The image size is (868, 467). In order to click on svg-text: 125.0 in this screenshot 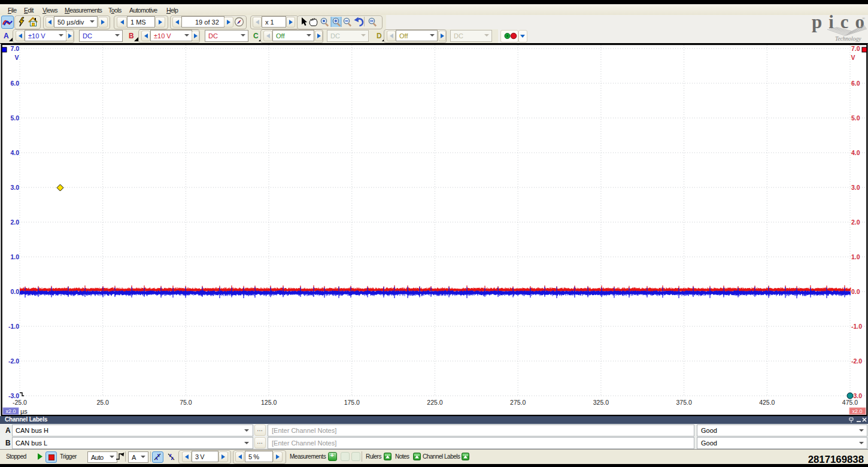, I will do `click(269, 402)`.